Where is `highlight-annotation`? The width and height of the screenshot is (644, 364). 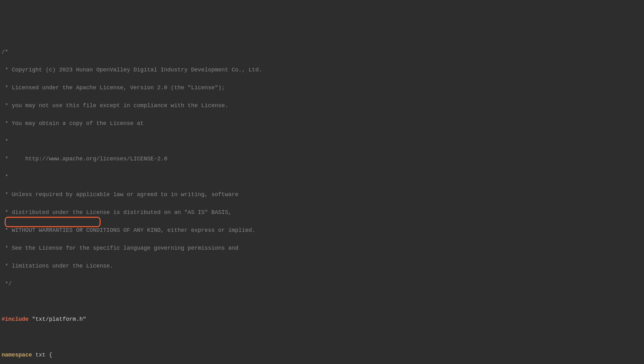 highlight-annotation is located at coordinates (53, 222).